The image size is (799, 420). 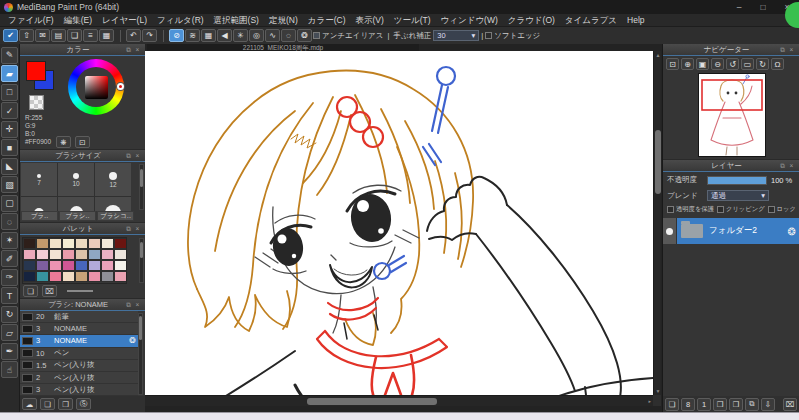 I want to click on scroll-down-icon: ▼, so click(x=658, y=391).